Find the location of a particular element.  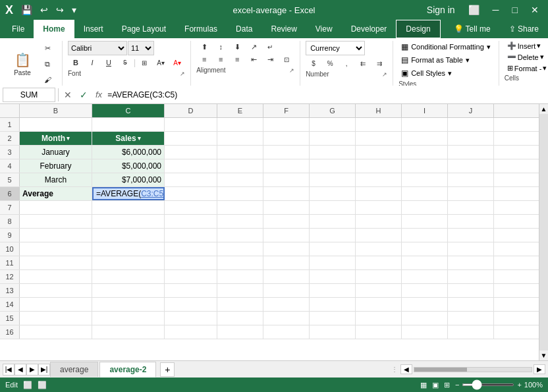

zoom-out-btn: − is located at coordinates (457, 385).